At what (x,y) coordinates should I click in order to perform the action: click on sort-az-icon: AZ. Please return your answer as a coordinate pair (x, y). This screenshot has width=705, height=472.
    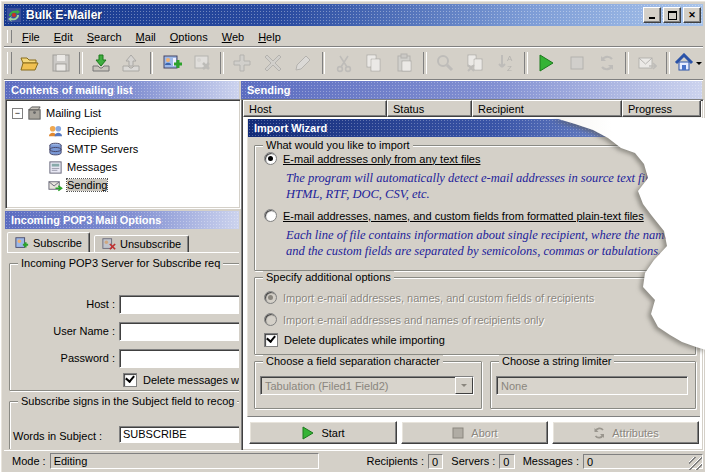
    Looking at the image, I should click on (506, 63).